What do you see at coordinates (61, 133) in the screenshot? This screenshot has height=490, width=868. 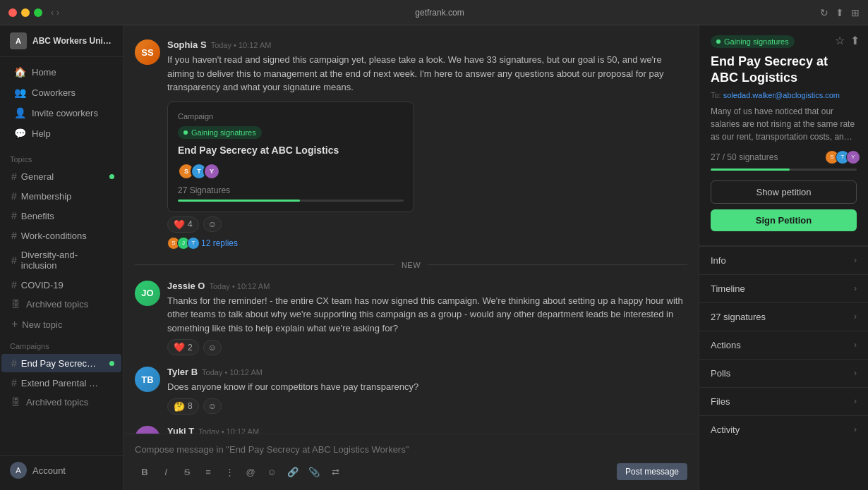 I see `sidebar-item-help: 💬 Help` at bounding box center [61, 133].